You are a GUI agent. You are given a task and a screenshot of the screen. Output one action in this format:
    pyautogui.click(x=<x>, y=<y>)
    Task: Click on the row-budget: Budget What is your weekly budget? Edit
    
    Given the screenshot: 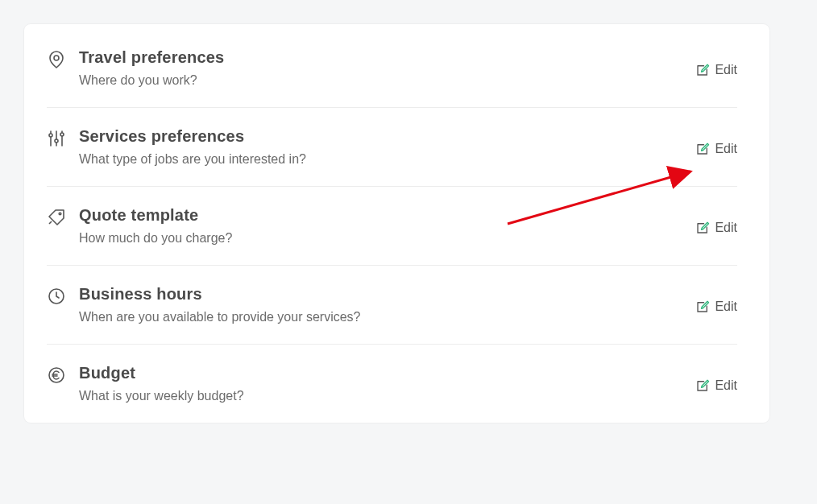 What is the action you would take?
    pyautogui.click(x=392, y=383)
    